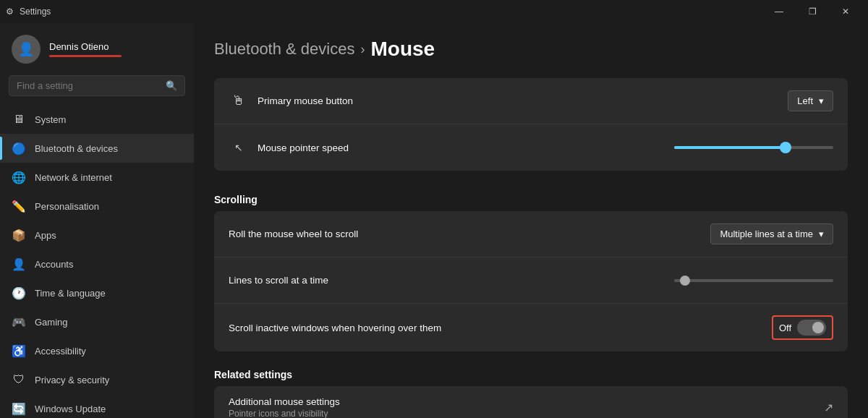 This screenshot has height=418, width=868. I want to click on accounts-icon: 👤, so click(19, 264).